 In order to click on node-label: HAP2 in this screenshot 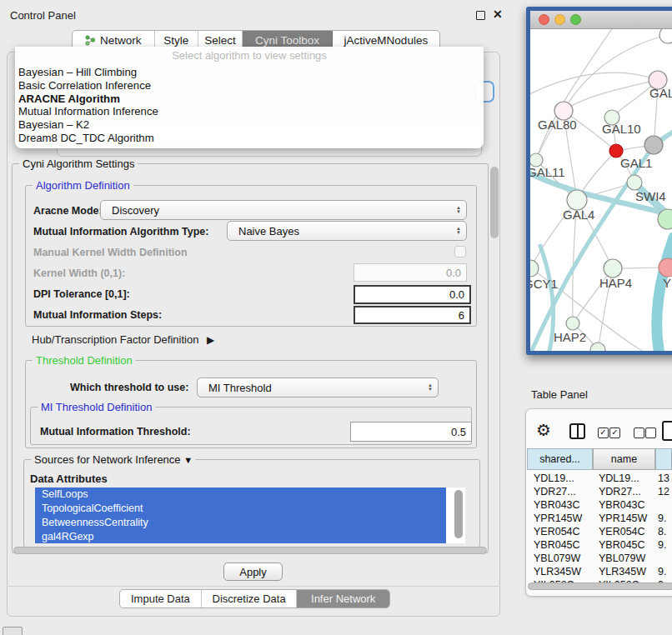, I will do `click(570, 337)`.